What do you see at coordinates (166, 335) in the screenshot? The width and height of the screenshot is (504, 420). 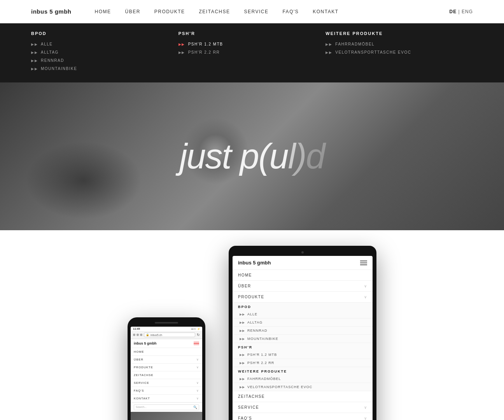 I see `phone-browser-bar: 🔒 inbus5.ch ↻` at bounding box center [166, 335].